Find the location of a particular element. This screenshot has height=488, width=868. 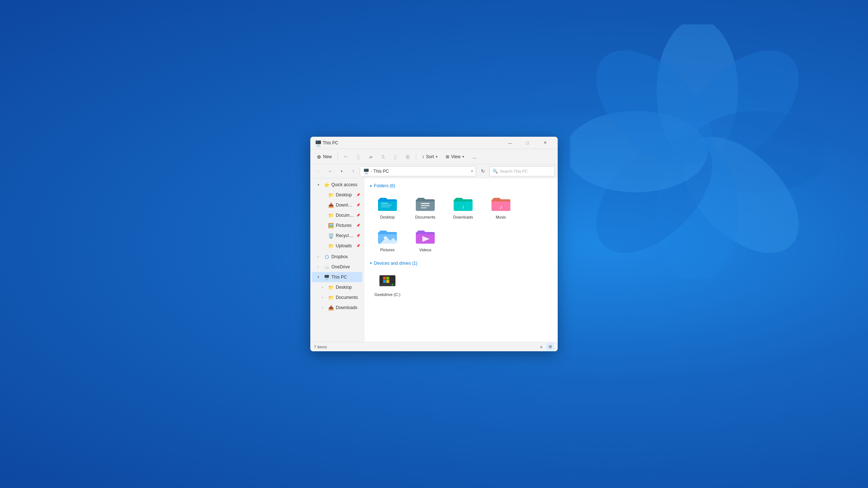

quick-access-label: Quick access is located at coordinates (346, 185).